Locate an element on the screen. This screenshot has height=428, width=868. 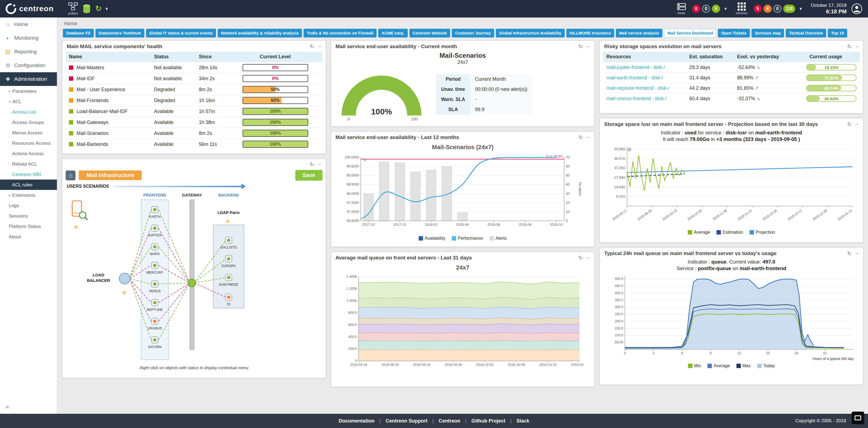
resource-link: mail-uranus-frontend - disk-/ is located at coordinates (644, 98).